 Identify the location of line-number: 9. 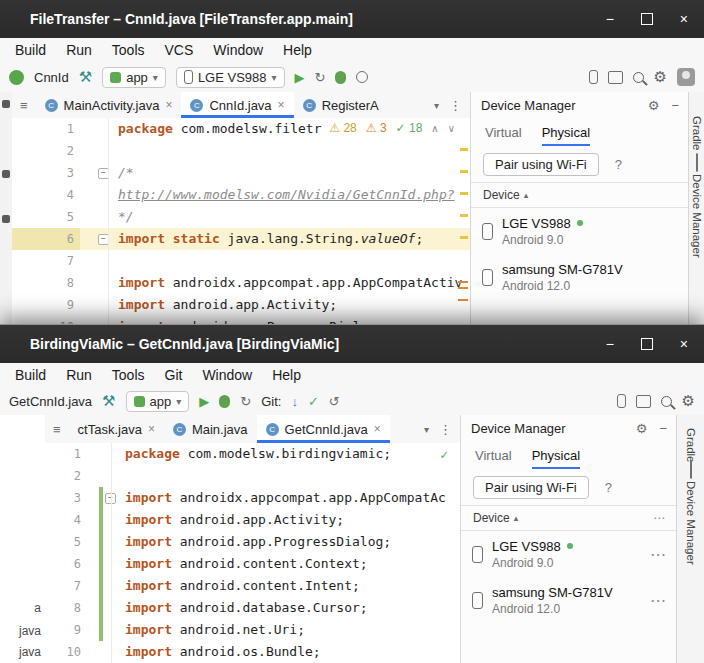
(46, 305).